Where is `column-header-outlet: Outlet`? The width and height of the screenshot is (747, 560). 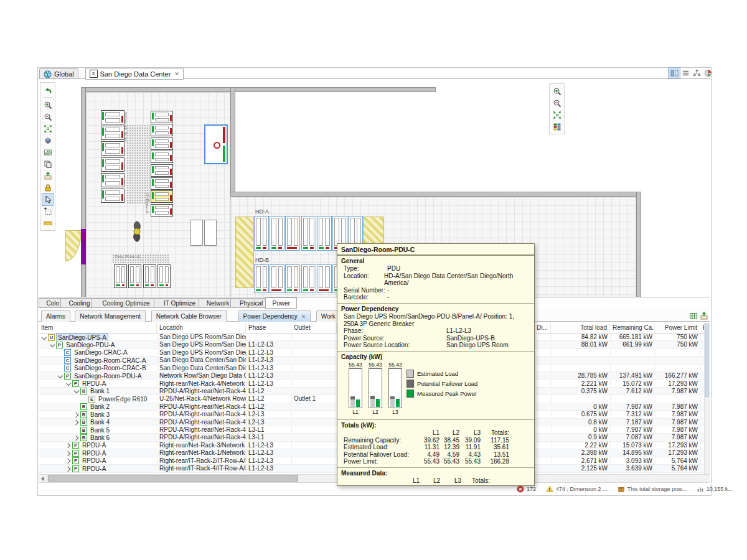
column-header-outlet: Outlet is located at coordinates (314, 329).